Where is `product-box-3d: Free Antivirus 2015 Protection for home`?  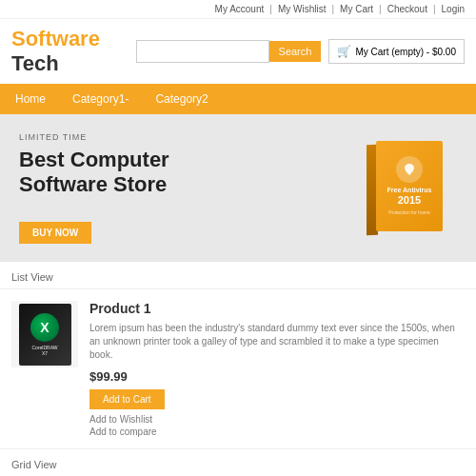 product-box-3d: Free Antivirus 2015 Protection for home is located at coordinates (405, 188).